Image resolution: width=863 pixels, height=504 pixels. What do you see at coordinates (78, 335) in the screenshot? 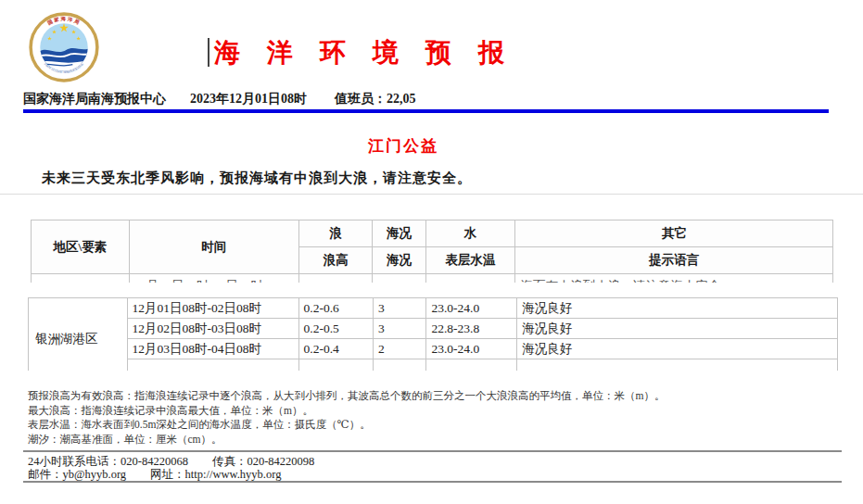
I see `region-cell: 银洲湖港区` at bounding box center [78, 335].